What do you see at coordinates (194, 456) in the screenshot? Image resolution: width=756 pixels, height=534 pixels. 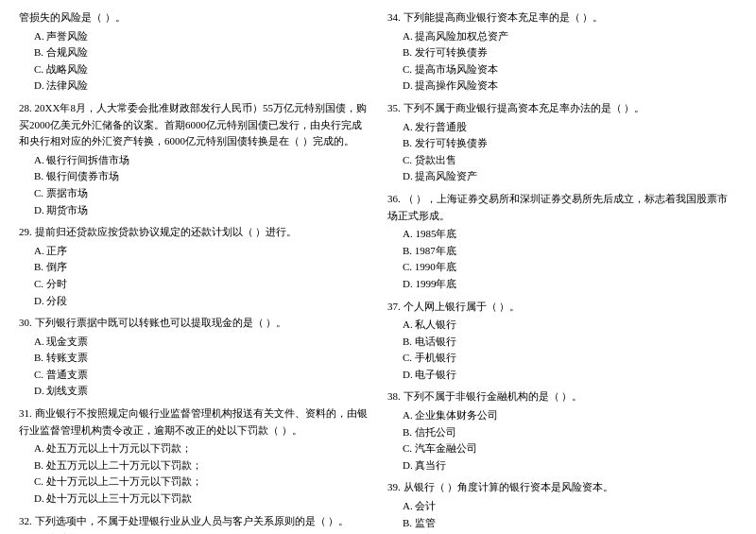 I see `question-block: 31. 商业银行不按照规定向银行业监督管理机构报送有关文件、资料的，由银行业监督…` at bounding box center [194, 456].